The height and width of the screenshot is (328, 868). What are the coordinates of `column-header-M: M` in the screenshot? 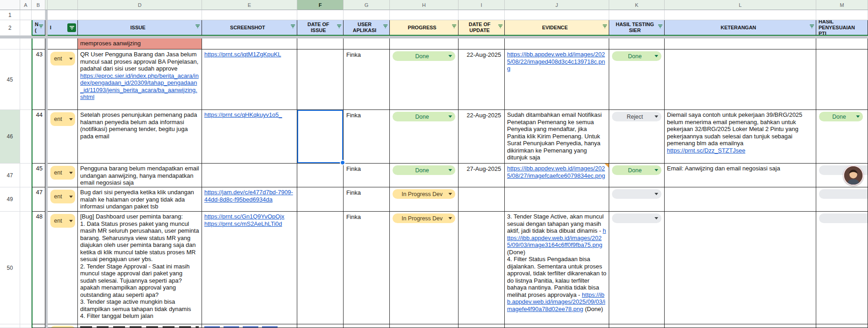 It's located at (842, 5).